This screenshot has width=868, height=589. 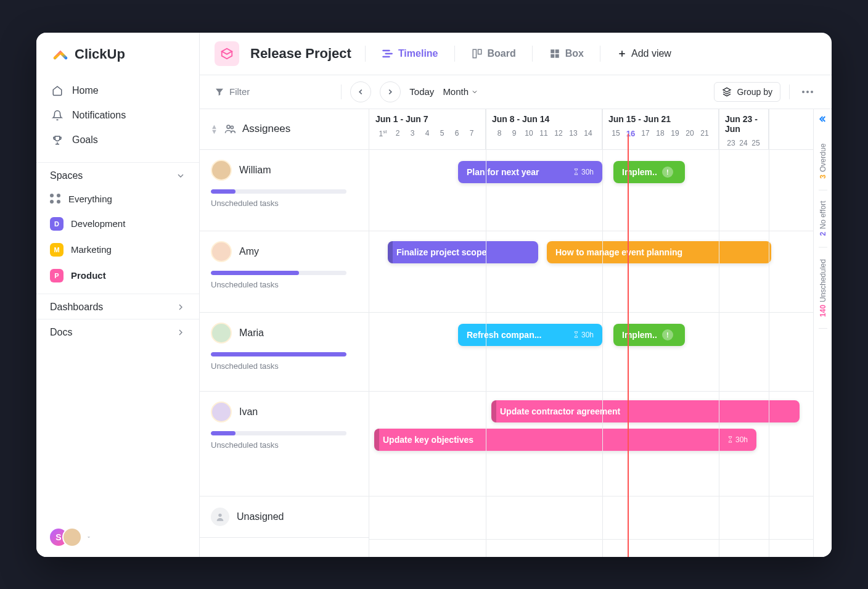 What do you see at coordinates (284, 191) in the screenshot?
I see `assignee-row: WilliamUnscheduled tasks` at bounding box center [284, 191].